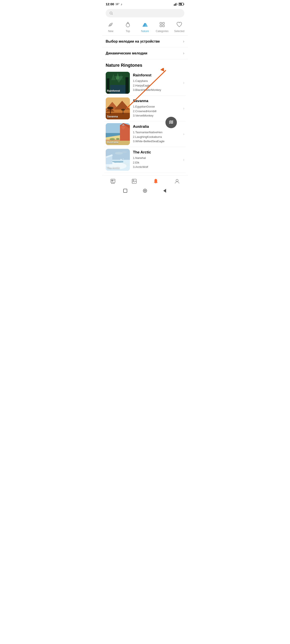 The width and height of the screenshot is (290, 644). Describe the element at coordinates (177, 182) in the screenshot. I see `profile-nav-icon` at that location.